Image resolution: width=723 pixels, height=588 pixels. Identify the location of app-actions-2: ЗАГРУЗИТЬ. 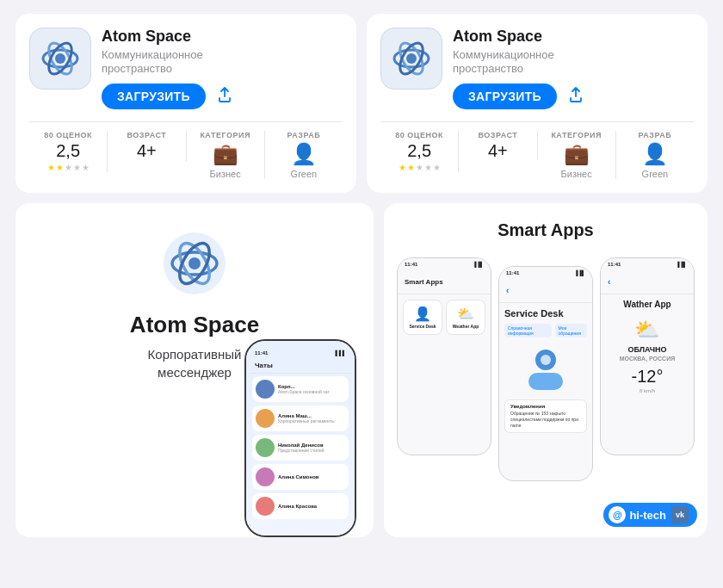
(573, 96).